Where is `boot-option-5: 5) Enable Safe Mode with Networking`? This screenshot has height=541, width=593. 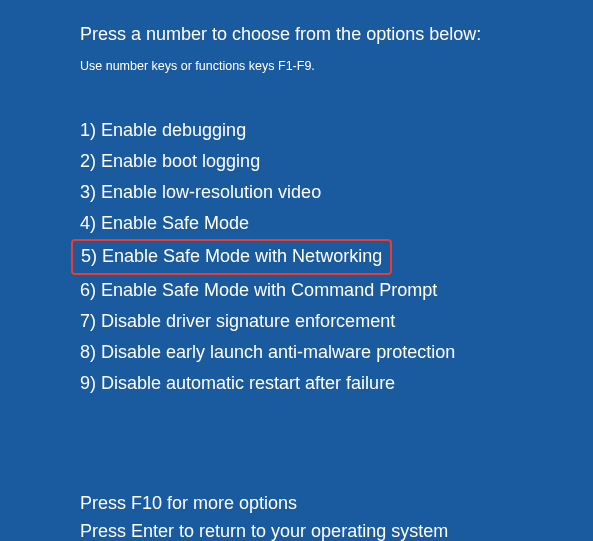 boot-option-5: 5) Enable Safe Mode with Networking is located at coordinates (232, 257).